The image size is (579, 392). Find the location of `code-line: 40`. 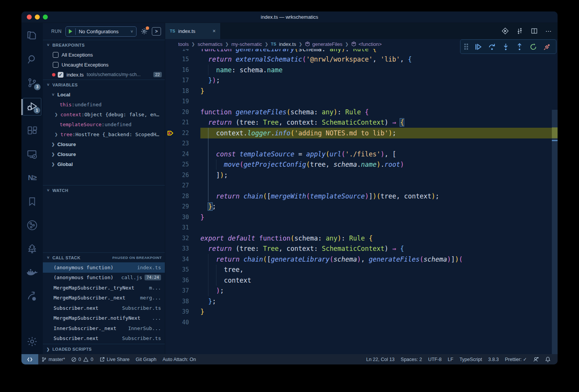

code-line: 40 is located at coordinates (361, 322).